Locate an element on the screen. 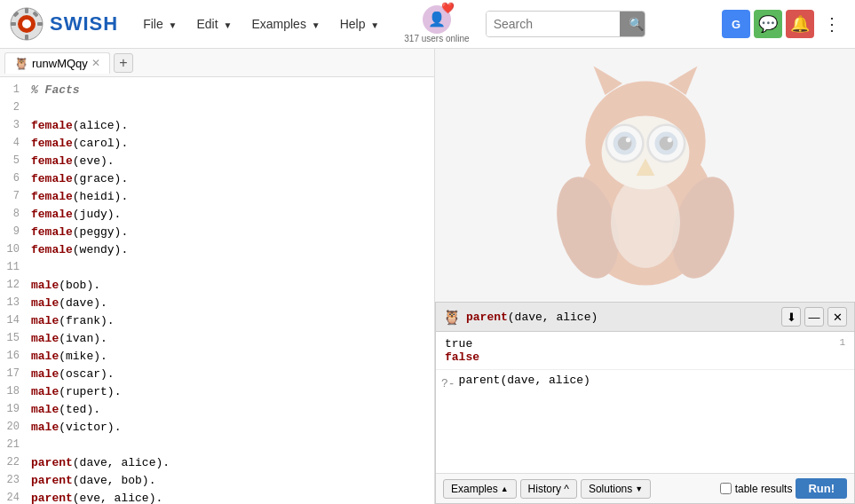 This screenshot has height=504, width=855. history-btn: History ^ is located at coordinates (549, 489).